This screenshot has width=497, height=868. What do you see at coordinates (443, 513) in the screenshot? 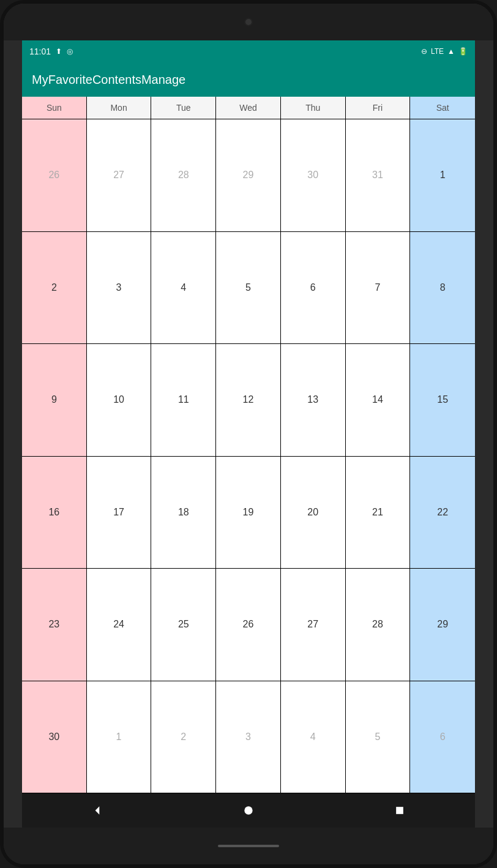
I see `day-cell: 22` at bounding box center [443, 513].